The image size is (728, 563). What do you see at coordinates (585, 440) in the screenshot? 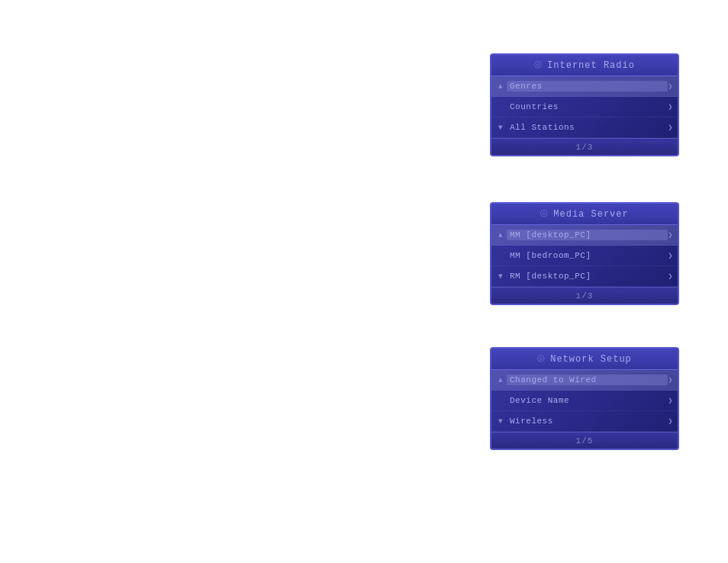
I see `screen-3-pagination: 1/5` at bounding box center [585, 440].